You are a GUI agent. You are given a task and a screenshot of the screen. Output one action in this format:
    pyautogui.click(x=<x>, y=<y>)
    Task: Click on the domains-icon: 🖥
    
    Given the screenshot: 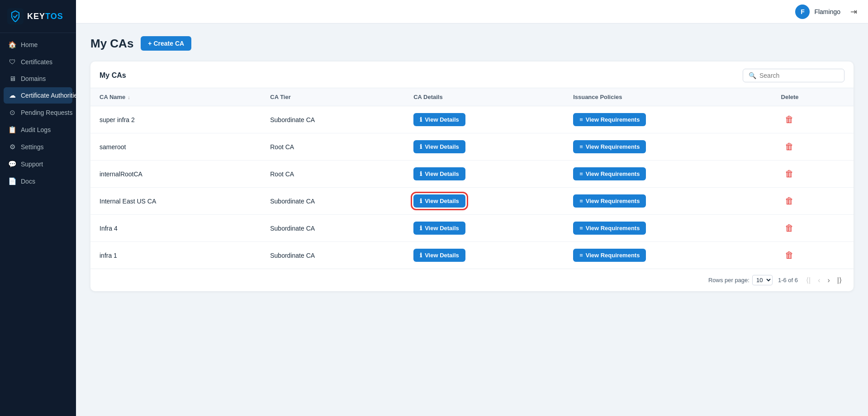 What is the action you would take?
    pyautogui.click(x=12, y=79)
    